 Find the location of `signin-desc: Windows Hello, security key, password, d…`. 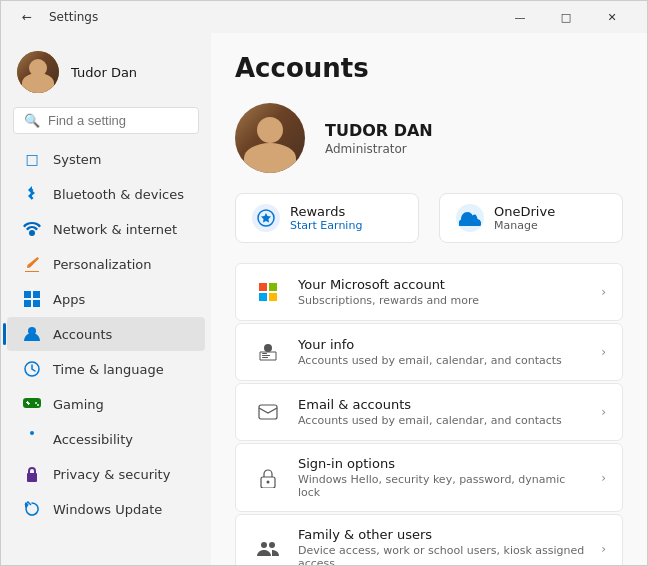

signin-desc: Windows Hello, security key, password, d… is located at coordinates (442, 486).